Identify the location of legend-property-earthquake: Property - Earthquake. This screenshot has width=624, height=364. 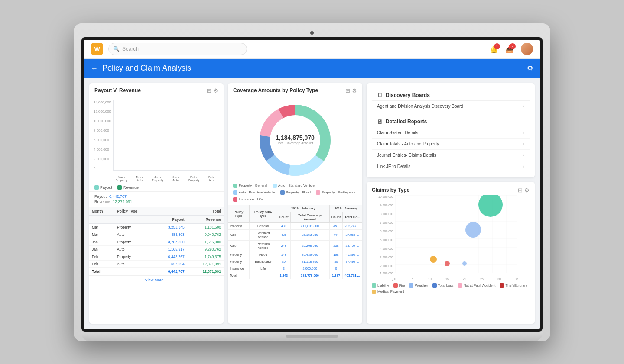
(335, 193).